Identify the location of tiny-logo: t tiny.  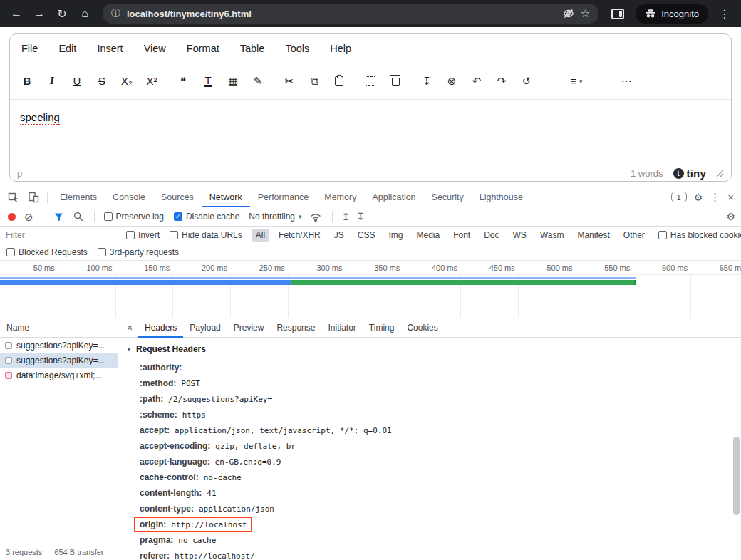
(690, 174).